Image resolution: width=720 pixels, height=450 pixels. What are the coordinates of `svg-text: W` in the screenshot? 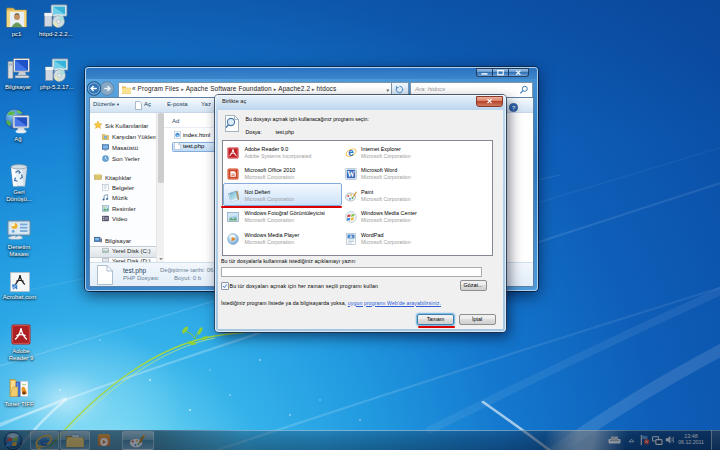 It's located at (351, 174).